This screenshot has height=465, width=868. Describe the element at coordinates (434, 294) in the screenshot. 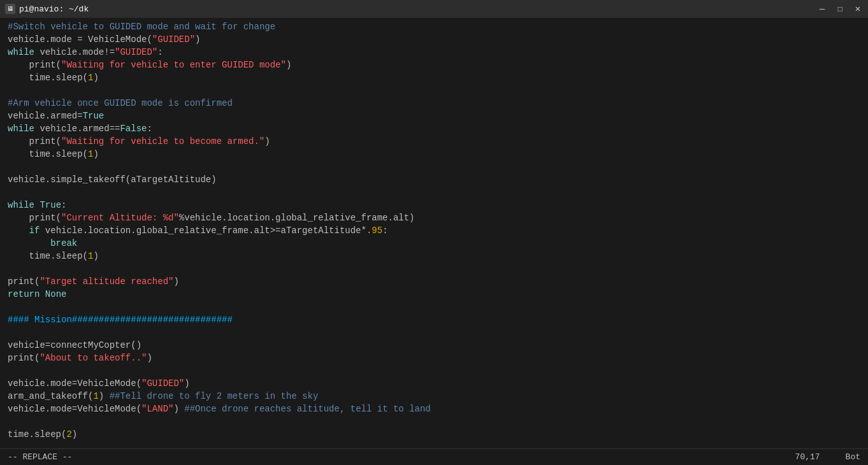

I see `code-line: return None` at that location.